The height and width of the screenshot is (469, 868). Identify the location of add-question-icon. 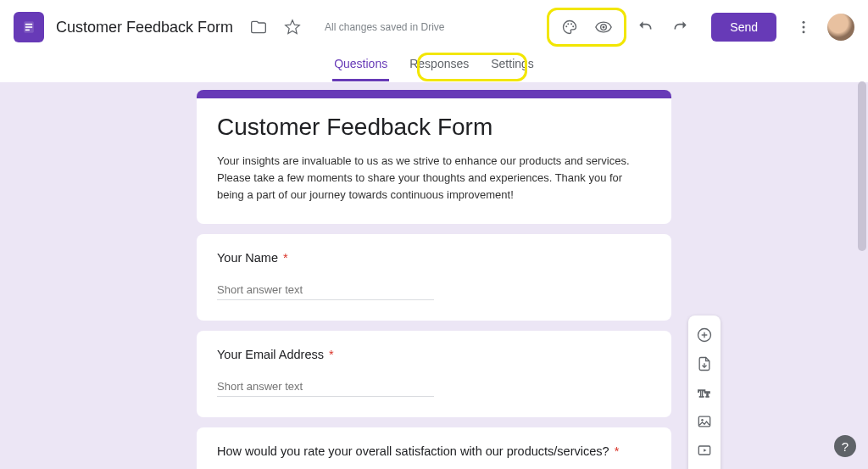
(704, 335).